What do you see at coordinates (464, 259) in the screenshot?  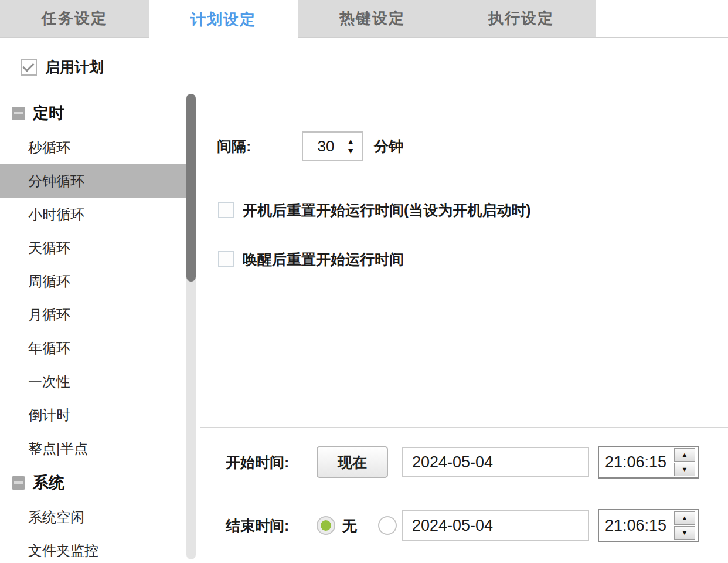 I see `reset-after-wake-checkbox: 唤醒后重置开始运行时间` at bounding box center [464, 259].